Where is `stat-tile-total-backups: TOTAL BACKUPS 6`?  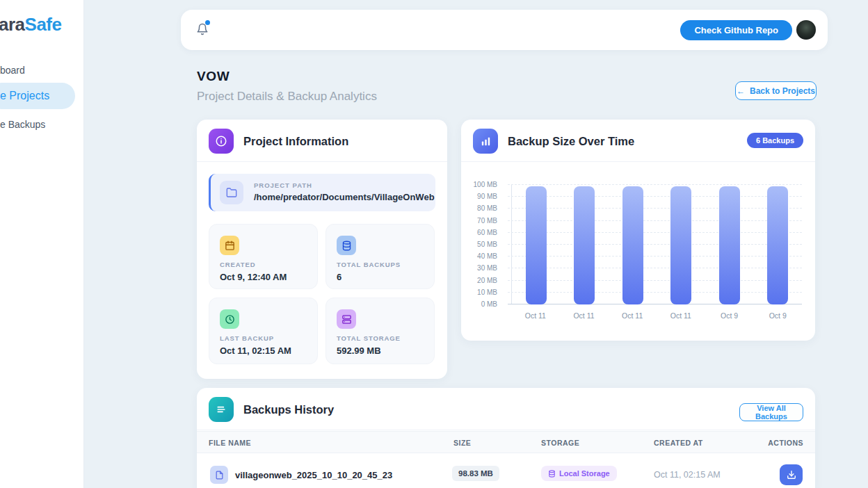
stat-tile-total-backups: TOTAL BACKUPS 6 is located at coordinates (380, 257).